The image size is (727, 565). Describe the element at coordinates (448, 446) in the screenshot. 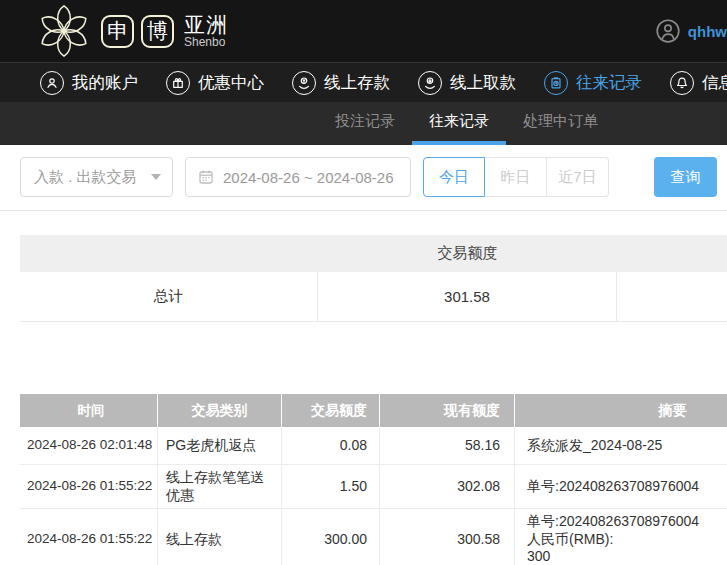

I see `cell-balance: 58.16` at that location.